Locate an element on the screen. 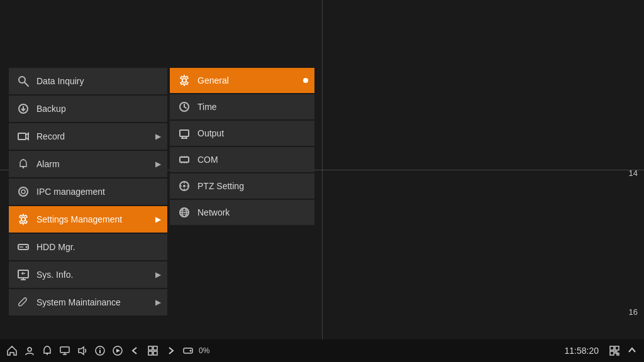  sidebar-item-sys-info: Sys. Info. ▶ is located at coordinates (88, 275).